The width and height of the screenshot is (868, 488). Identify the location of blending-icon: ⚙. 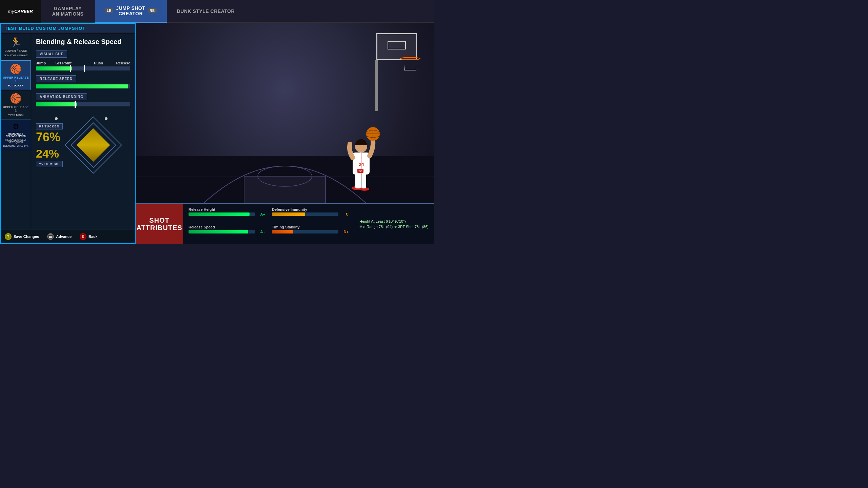
(16, 127).